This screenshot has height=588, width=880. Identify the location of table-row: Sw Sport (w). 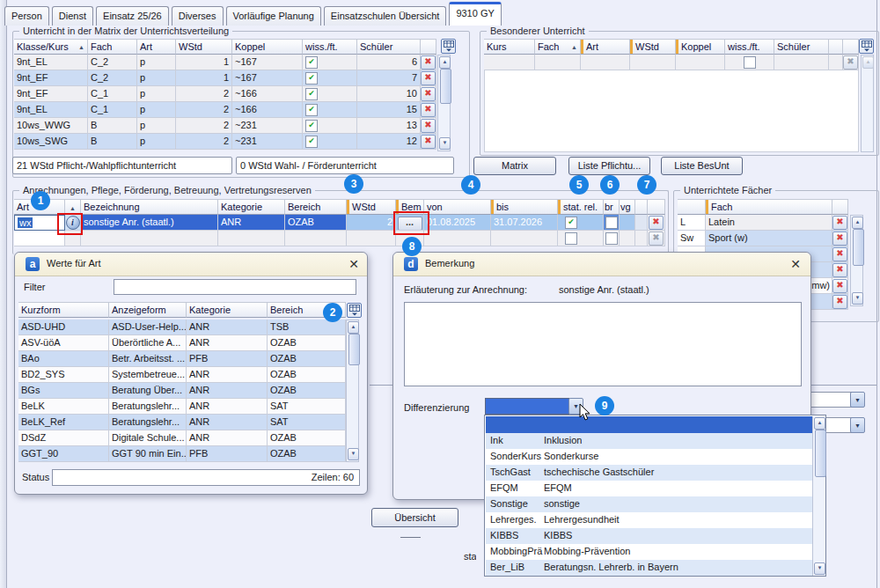
(763, 239).